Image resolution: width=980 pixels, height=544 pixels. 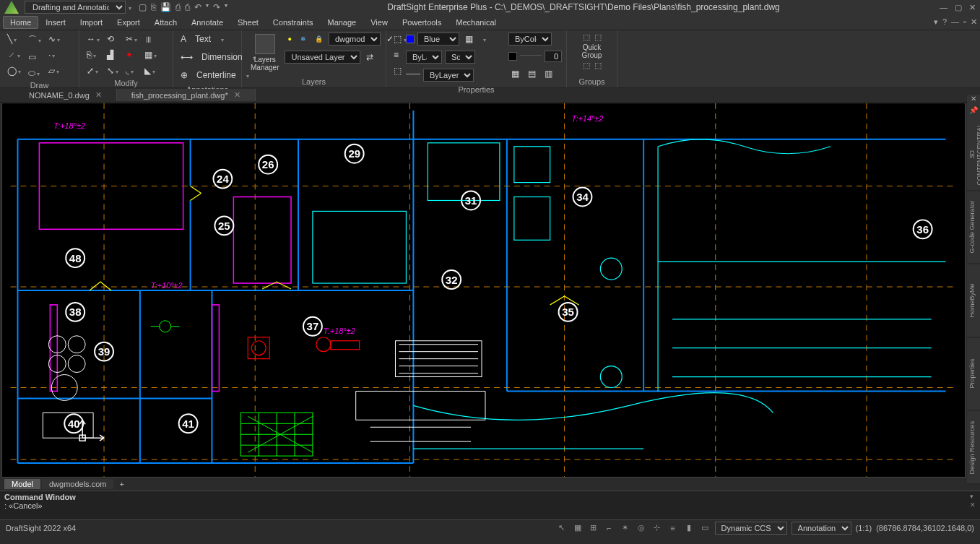 What do you see at coordinates (516, 74) in the screenshot?
I see `prop-t1-icon: ▦` at bounding box center [516, 74].